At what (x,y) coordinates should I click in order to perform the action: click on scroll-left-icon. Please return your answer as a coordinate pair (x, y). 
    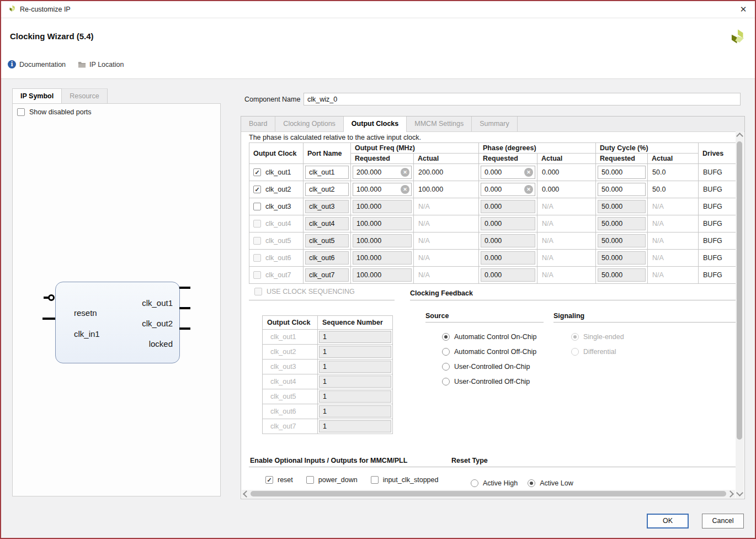
    Looking at the image, I should click on (246, 494).